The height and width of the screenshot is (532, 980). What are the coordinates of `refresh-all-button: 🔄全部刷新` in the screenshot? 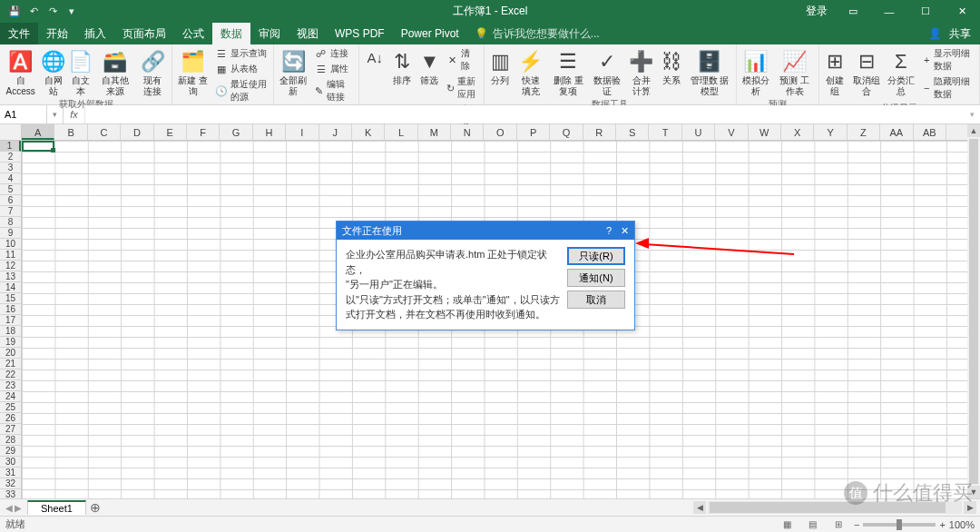 It's located at (294, 73).